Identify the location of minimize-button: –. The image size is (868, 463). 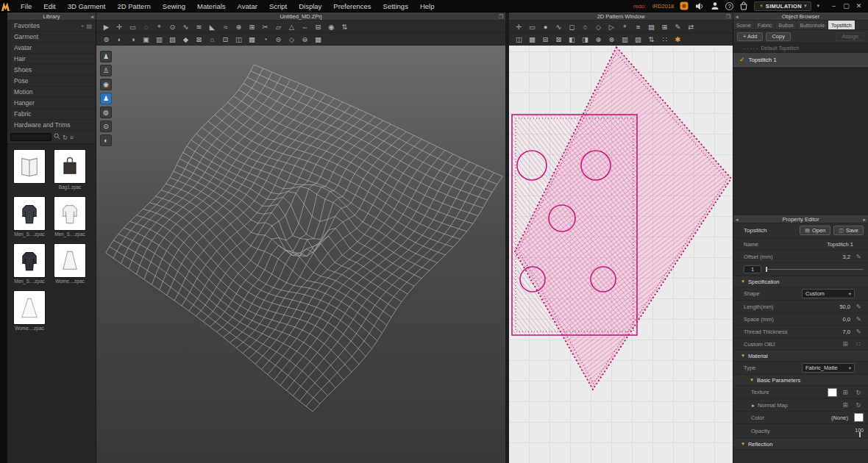
(834, 6).